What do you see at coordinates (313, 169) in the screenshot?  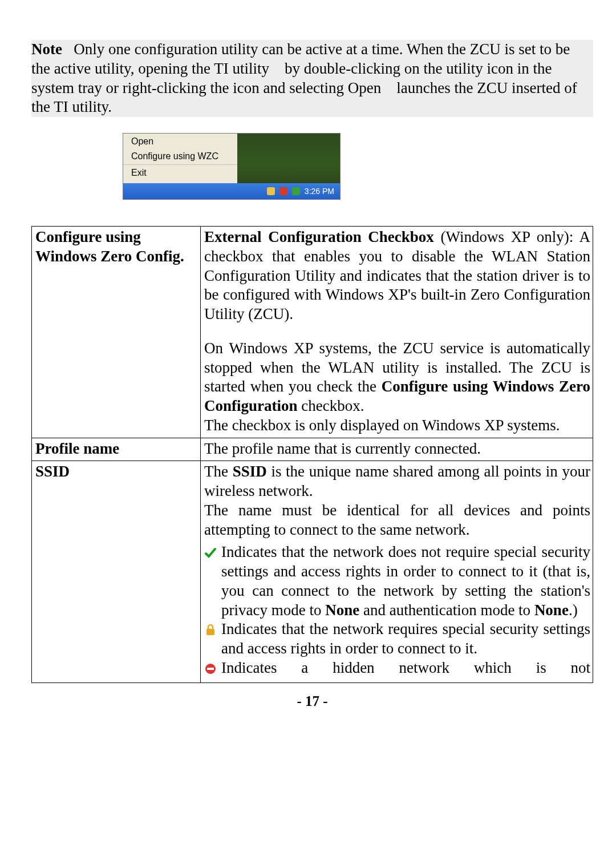 I see `context-menu-screenshot: Open Configure using WZC Exit 3:26 PM` at bounding box center [313, 169].